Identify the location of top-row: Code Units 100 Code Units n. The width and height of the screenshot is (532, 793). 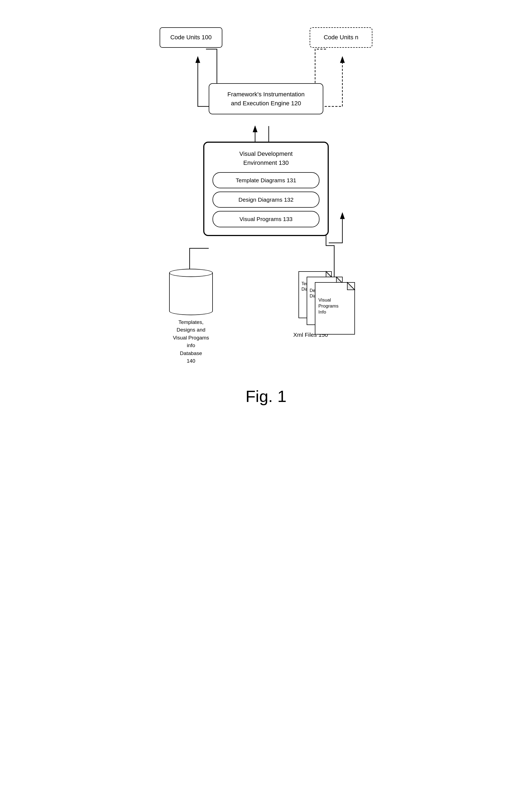
(266, 37).